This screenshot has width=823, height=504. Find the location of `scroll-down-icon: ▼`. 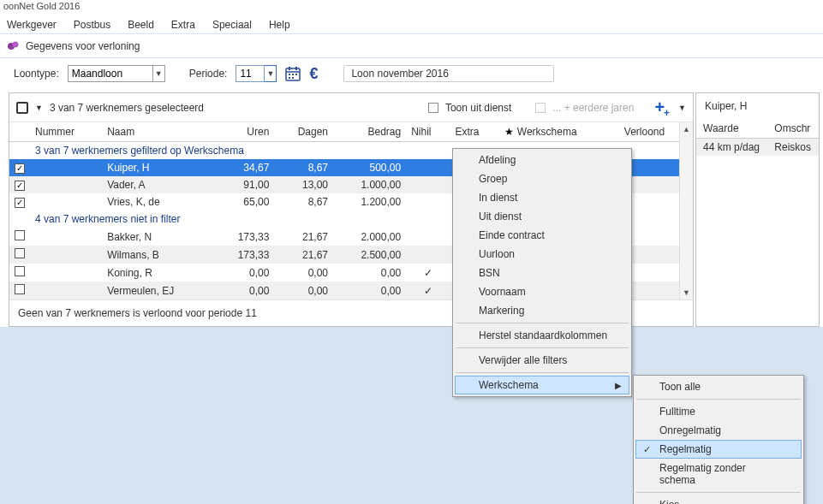

scroll-down-icon: ▼ is located at coordinates (687, 293).